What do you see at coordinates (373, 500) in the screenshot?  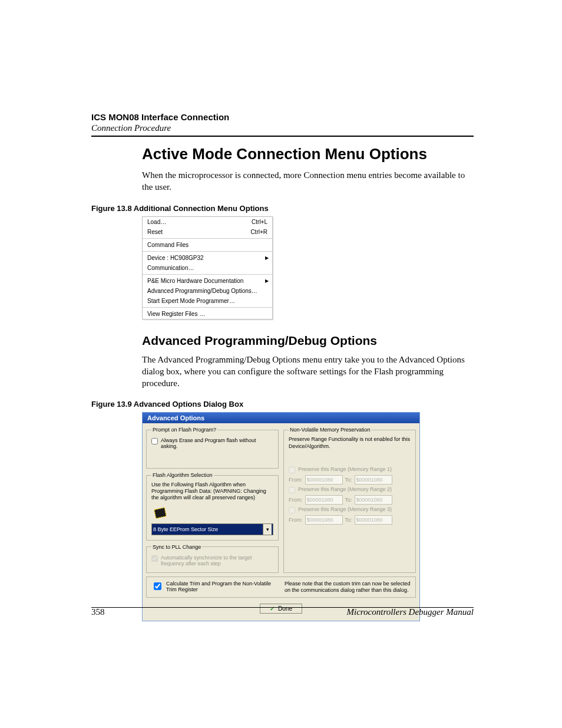 I see `range-2-to-input` at bounding box center [373, 500].